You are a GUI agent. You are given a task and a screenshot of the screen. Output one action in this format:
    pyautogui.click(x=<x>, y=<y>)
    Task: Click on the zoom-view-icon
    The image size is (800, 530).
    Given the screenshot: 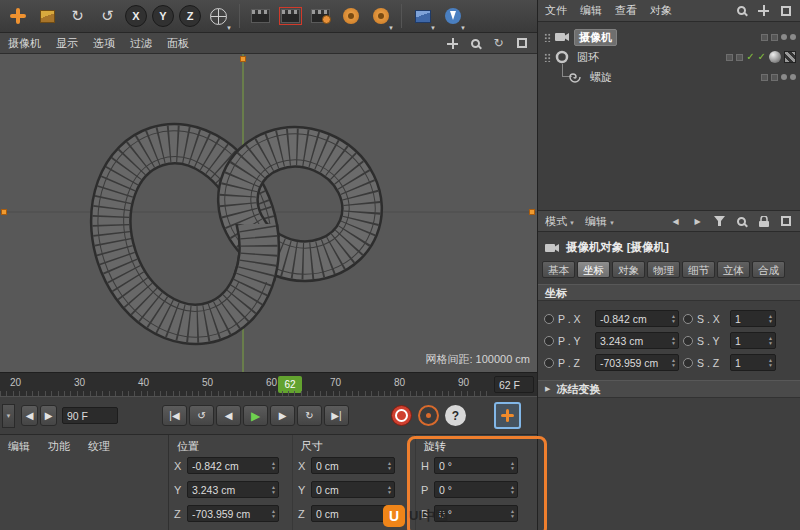 What is the action you would take?
    pyautogui.click(x=476, y=44)
    